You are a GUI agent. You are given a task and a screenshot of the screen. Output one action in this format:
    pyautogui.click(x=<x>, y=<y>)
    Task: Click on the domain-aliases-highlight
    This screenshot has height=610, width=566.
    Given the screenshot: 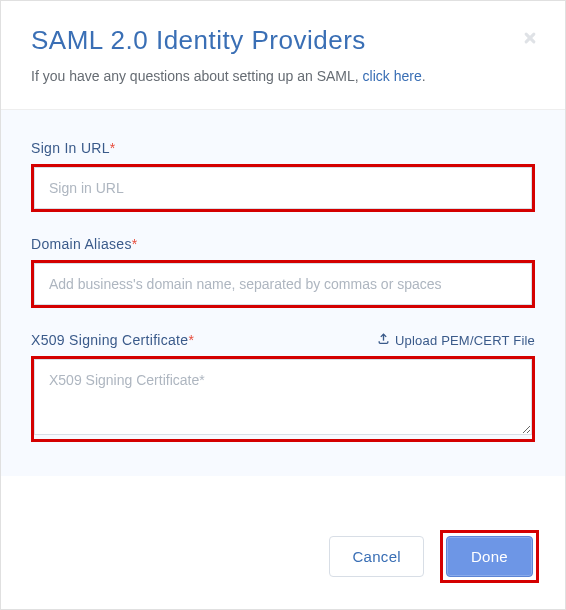 What is the action you would take?
    pyautogui.click(x=283, y=284)
    